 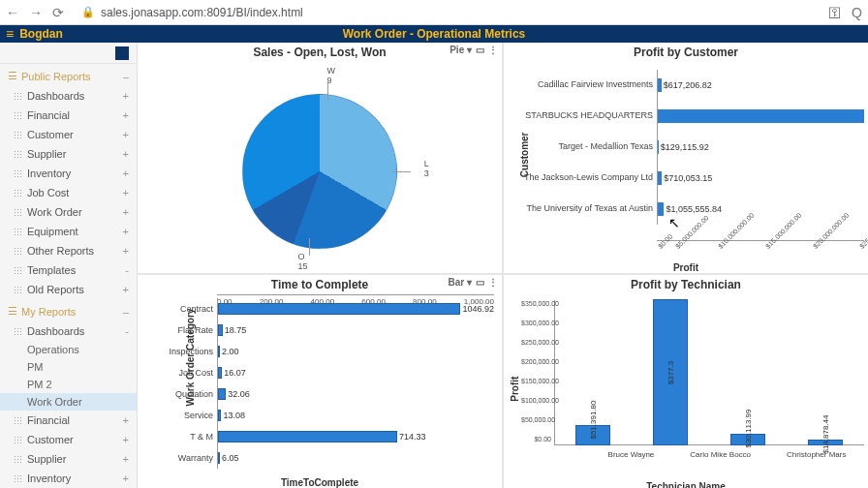 What do you see at coordinates (689, 155) in the screenshot?
I see `profit-customer-chart: Cadillac Fairview Investments$617,206.82…` at bounding box center [689, 155].